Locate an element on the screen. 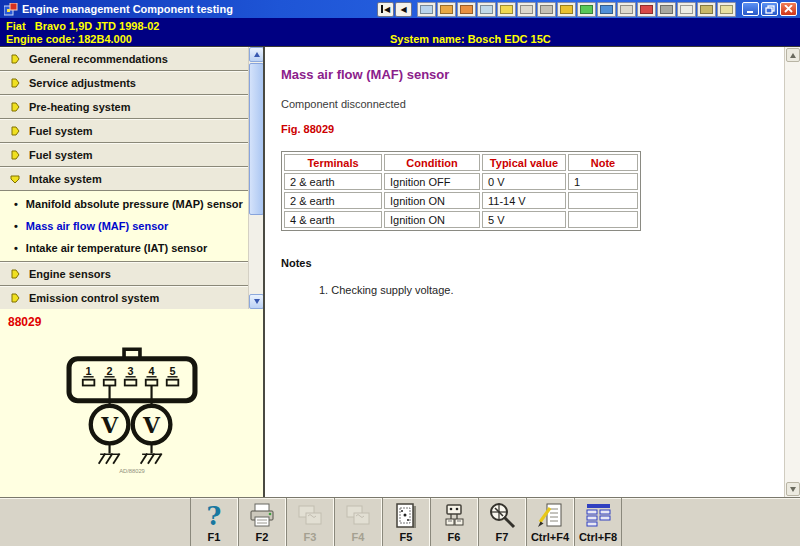 The width and height of the screenshot is (800, 546). battery-test-icon is located at coordinates (506, 10).